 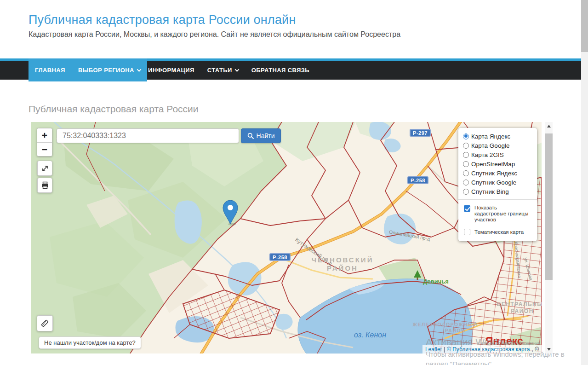 I want to click on print-button, so click(x=45, y=185).